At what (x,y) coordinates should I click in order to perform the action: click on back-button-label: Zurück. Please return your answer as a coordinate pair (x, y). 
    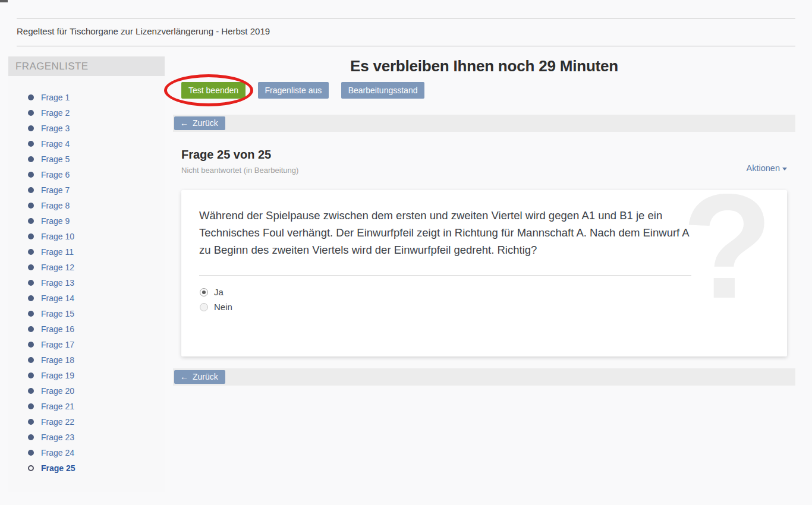
    Looking at the image, I should click on (206, 377).